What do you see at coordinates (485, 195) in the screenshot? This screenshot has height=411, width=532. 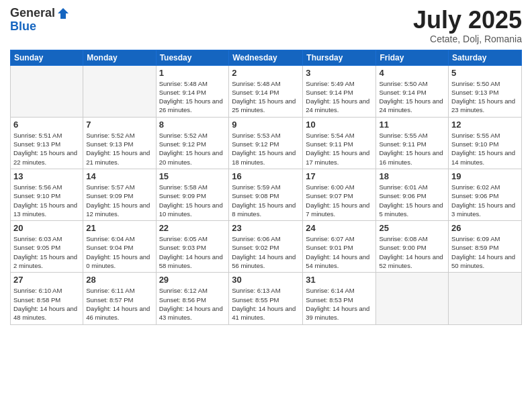 I see `table-row: 19Sunrise: 6:02 AM Sunset: 9:06 PM Dayli…` at bounding box center [485, 195].